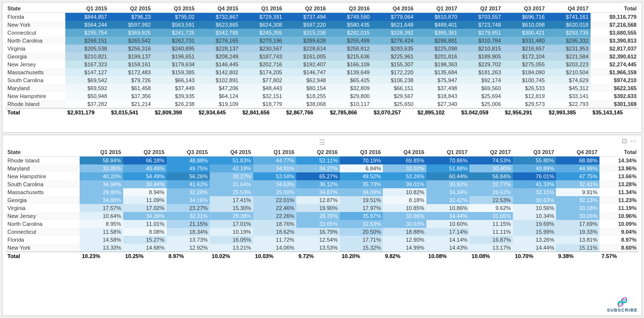  I want to click on top-col-header-10: Q2 2017, so click(481, 9).